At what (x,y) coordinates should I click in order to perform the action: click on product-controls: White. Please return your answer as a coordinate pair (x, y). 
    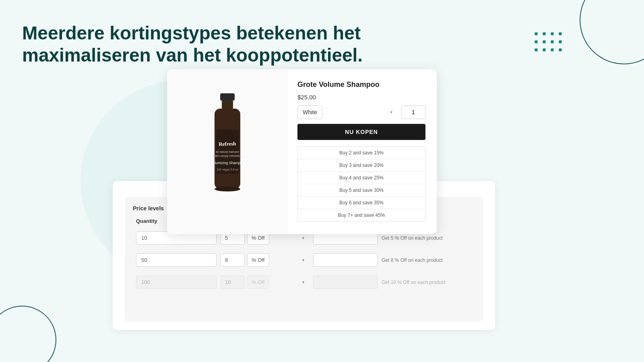
    Looking at the image, I should click on (361, 112).